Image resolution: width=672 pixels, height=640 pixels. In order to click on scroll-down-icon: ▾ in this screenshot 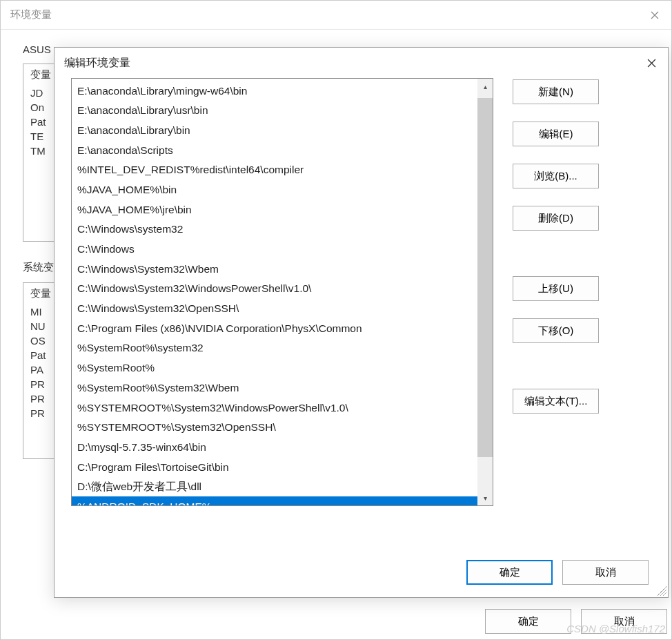, I will do `click(485, 498)`.